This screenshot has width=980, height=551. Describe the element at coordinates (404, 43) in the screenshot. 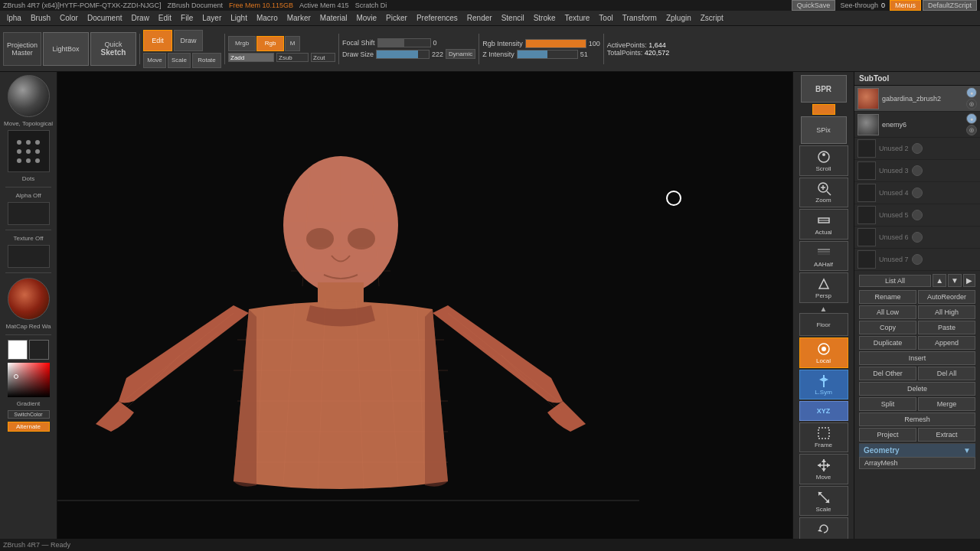

I see `focal-shift-slider` at that location.